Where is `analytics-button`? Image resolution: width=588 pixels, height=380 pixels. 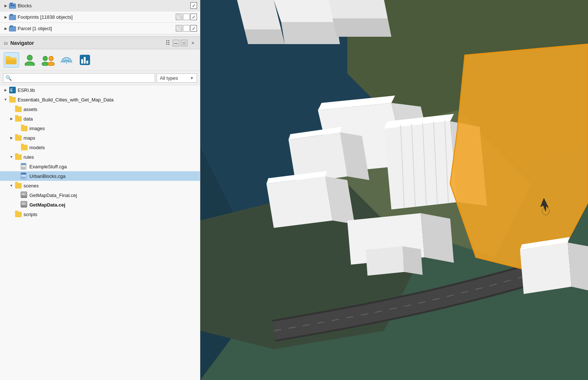
analytics-button is located at coordinates (85, 60).